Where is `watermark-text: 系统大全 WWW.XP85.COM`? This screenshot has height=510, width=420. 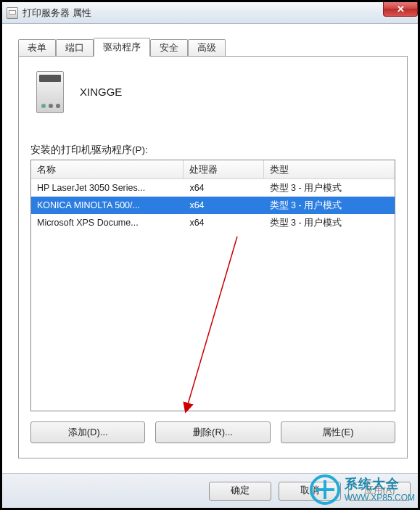
watermark-text: 系统大全 WWW.XP85.COM is located at coordinates (380, 490).